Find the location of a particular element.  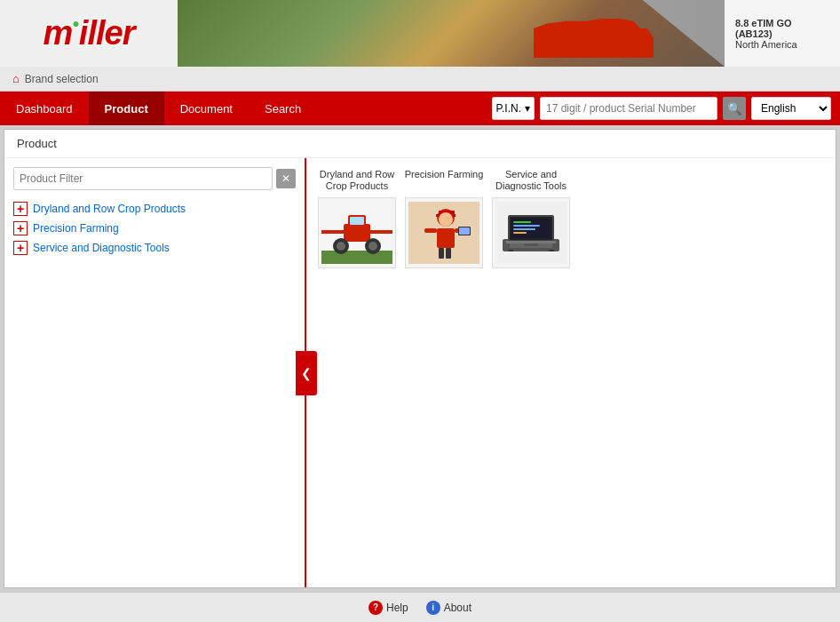

about-label: About is located at coordinates (458, 608).